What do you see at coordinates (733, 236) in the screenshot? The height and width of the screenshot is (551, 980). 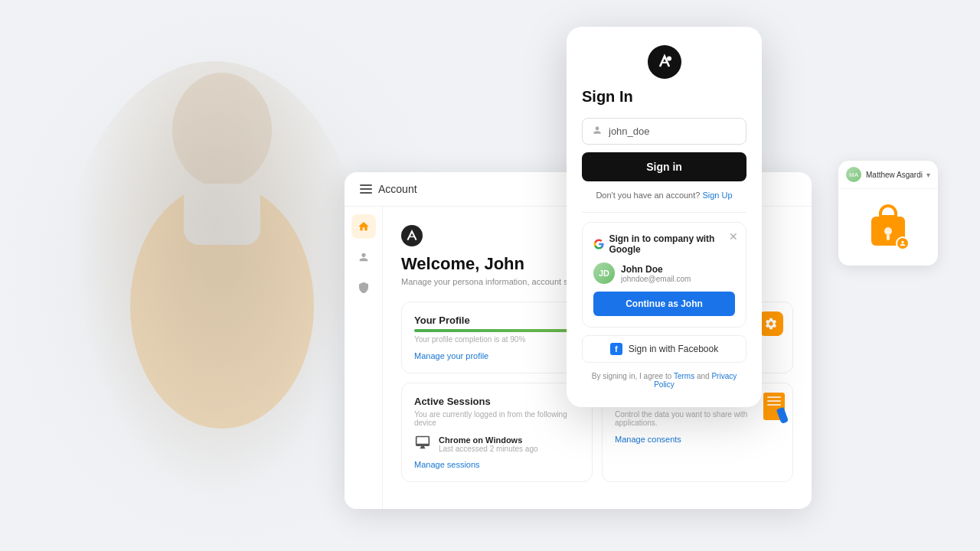 I see `close-google-popup-button: ✕` at bounding box center [733, 236].